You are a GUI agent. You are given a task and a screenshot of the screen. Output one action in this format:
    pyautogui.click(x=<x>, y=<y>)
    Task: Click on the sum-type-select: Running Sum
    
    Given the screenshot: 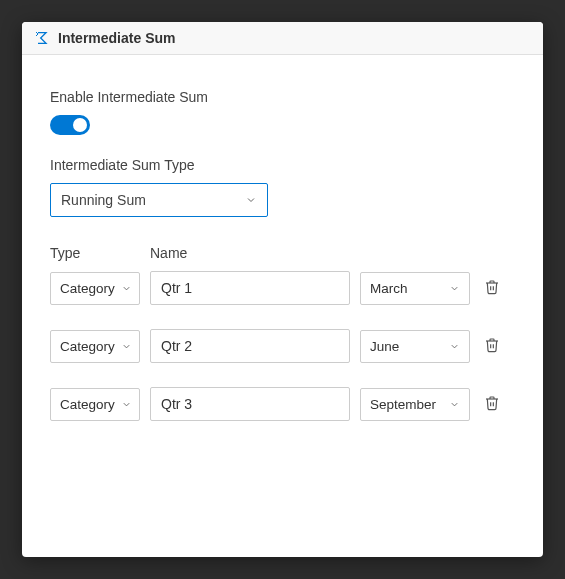 What is the action you would take?
    pyautogui.click(x=159, y=200)
    